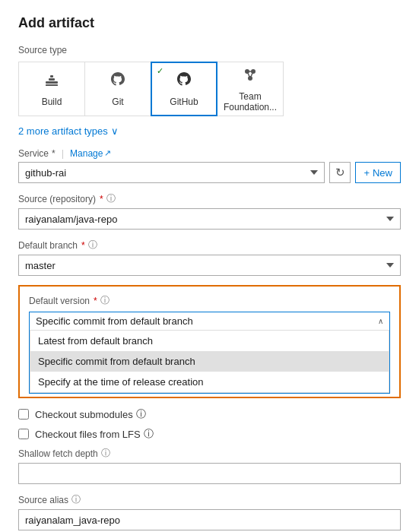 The height and width of the screenshot is (532, 419). I want to click on default-branch-select: master, so click(210, 265).